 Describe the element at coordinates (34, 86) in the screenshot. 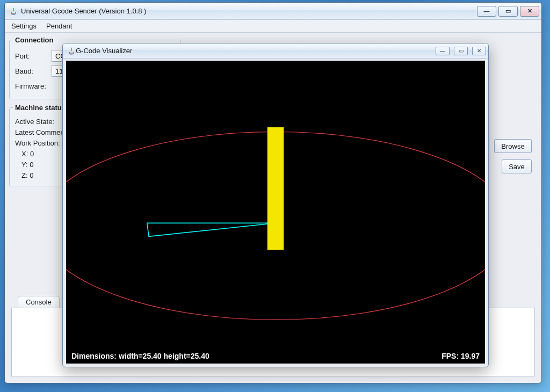

I see `firmware-label: Firmware:` at that location.